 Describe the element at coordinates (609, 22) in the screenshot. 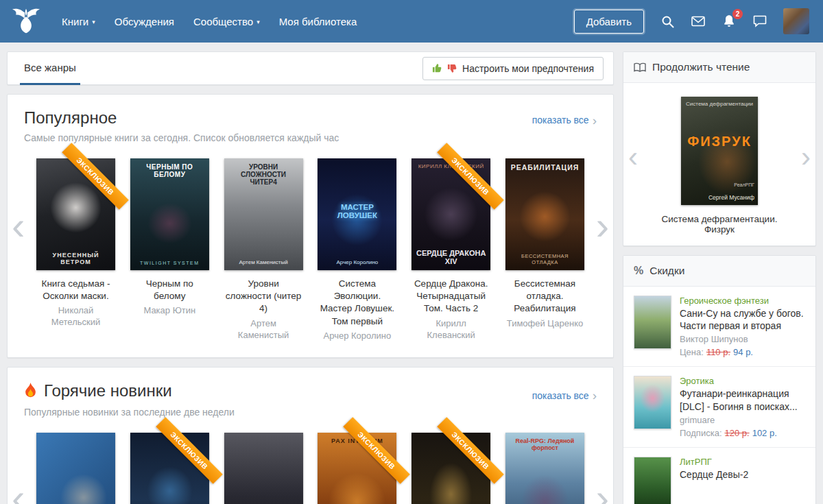

I see `add-button: Добавить` at that location.